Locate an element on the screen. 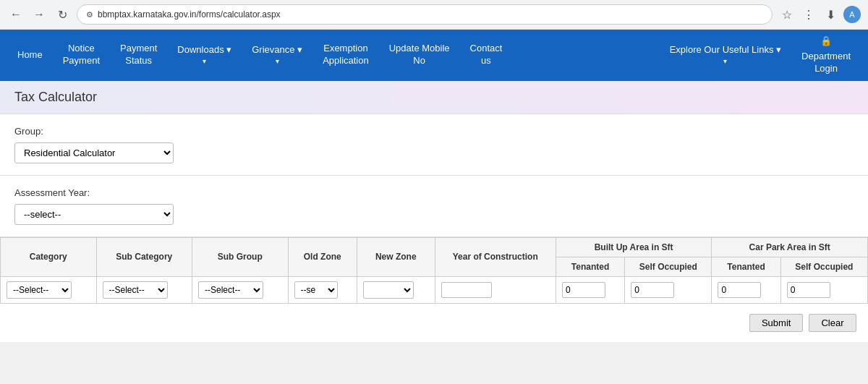 The width and height of the screenshot is (868, 384). new-zone-select is located at coordinates (388, 290).